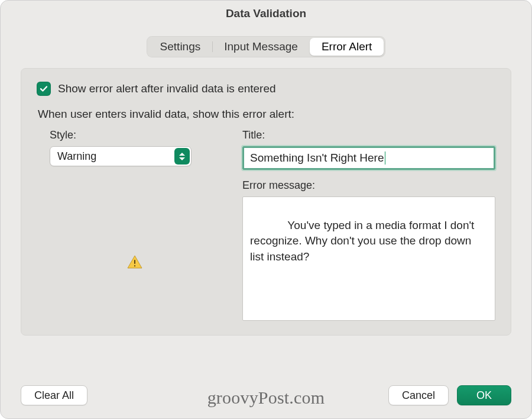 The width and height of the screenshot is (532, 419). I want to click on select-stepper-icon, so click(182, 156).